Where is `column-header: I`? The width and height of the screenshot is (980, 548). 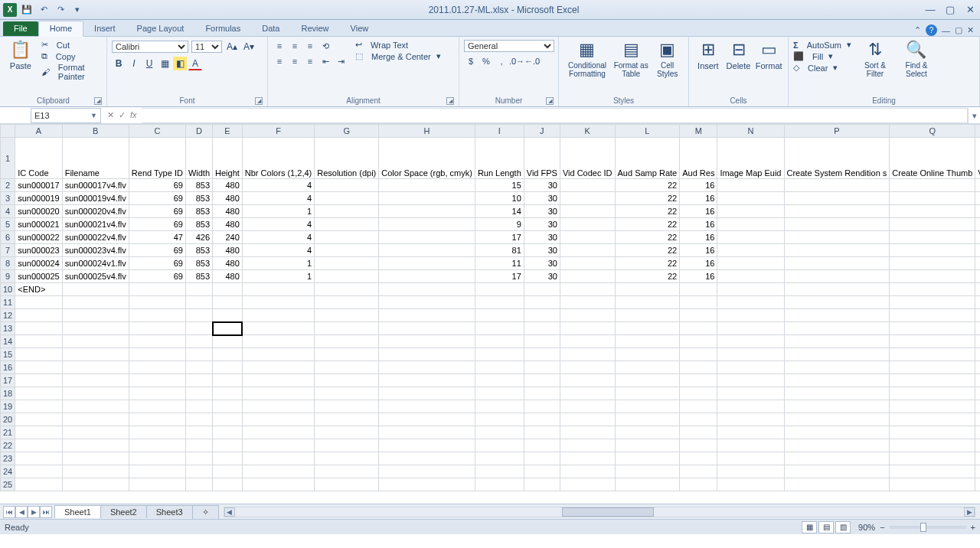 column-header: I is located at coordinates (499, 132).